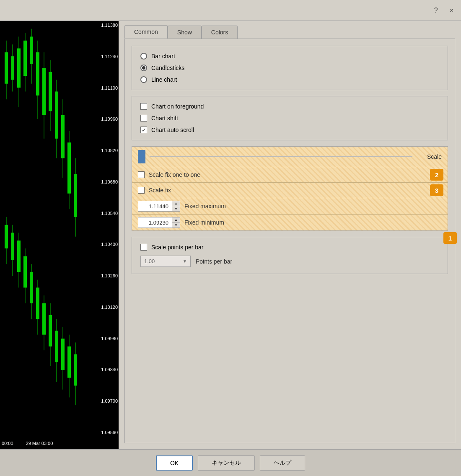  What do you see at coordinates (176, 206) in the screenshot?
I see `fixed-max-spinner: ▲ ▼` at bounding box center [176, 206].